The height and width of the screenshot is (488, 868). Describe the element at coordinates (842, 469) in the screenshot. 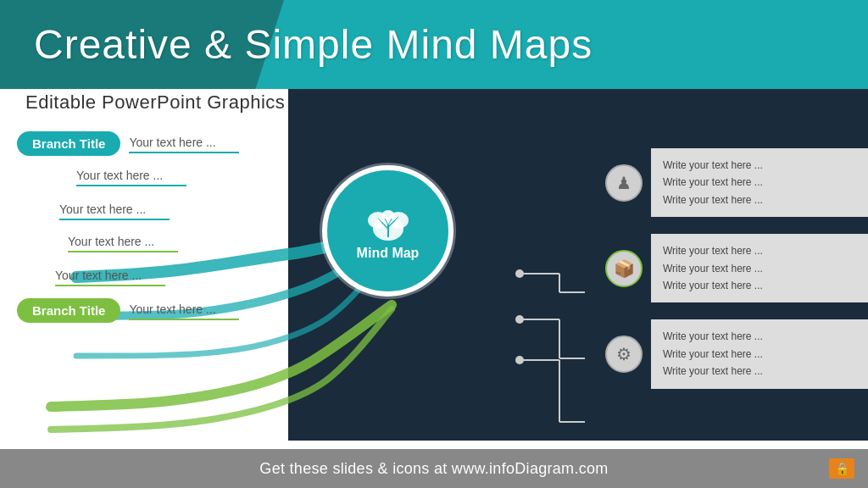

I see `footer-icon: 🔒` at that location.